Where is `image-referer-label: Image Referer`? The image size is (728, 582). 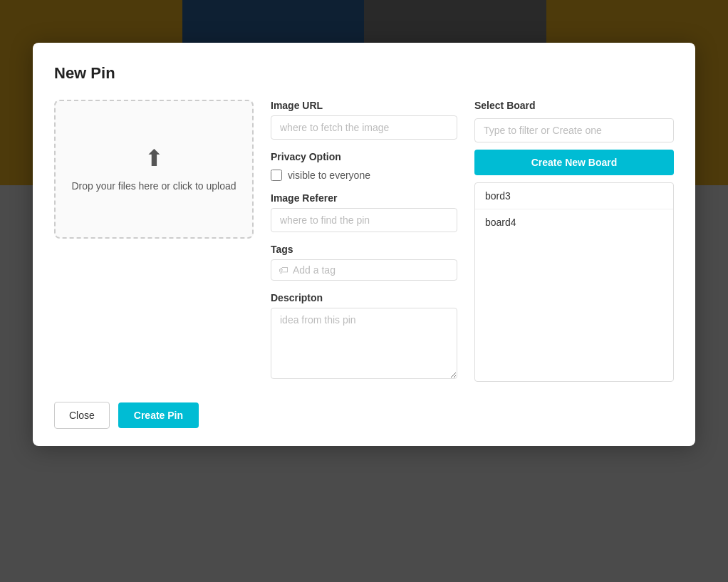
image-referer-label: Image Referer is located at coordinates (364, 198).